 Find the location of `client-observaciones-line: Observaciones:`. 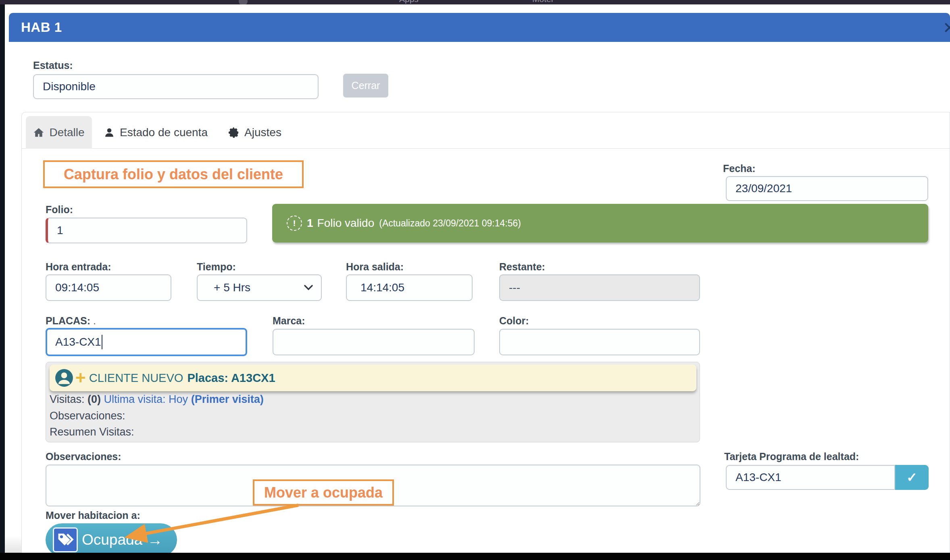

client-observaciones-line: Observaciones: is located at coordinates (88, 416).